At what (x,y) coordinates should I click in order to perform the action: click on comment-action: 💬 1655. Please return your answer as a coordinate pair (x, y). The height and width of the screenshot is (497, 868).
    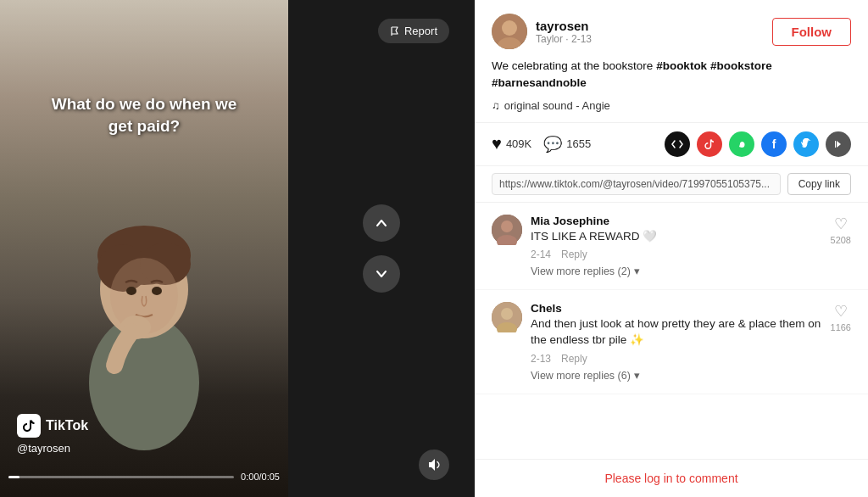
    Looking at the image, I should click on (567, 144).